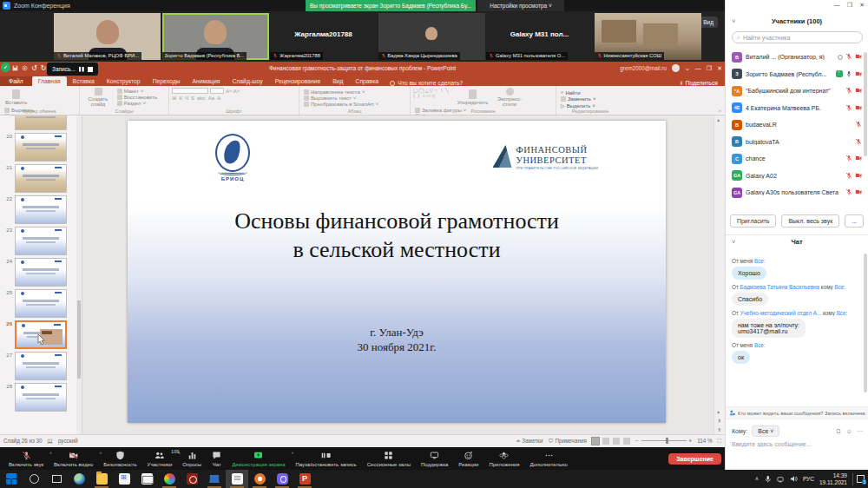  I want to click on slide-thumbnail-row: 27, so click(42, 366).